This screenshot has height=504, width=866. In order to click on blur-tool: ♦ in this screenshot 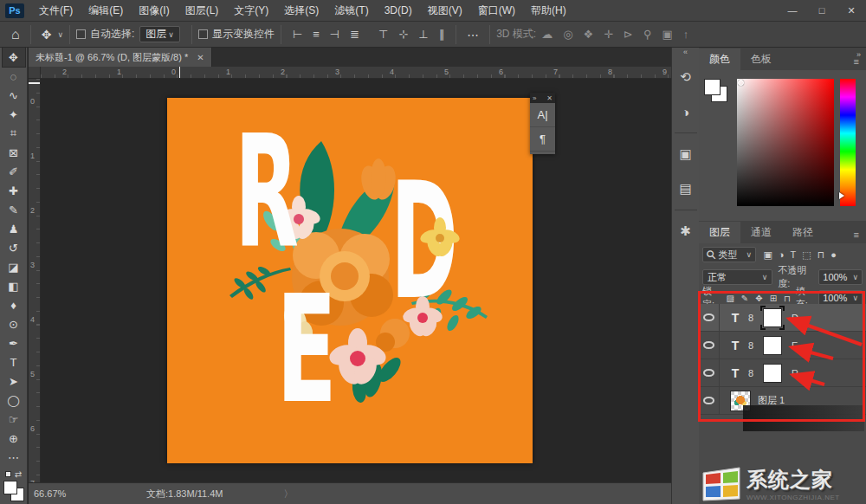, I will do `click(14, 305)`.